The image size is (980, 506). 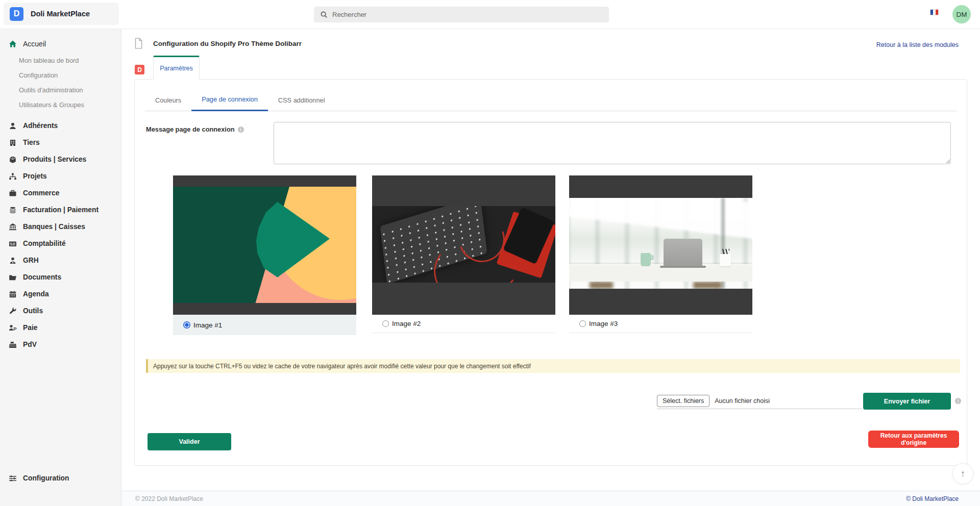 I want to click on sliders-icon, so click(x=13, y=478).